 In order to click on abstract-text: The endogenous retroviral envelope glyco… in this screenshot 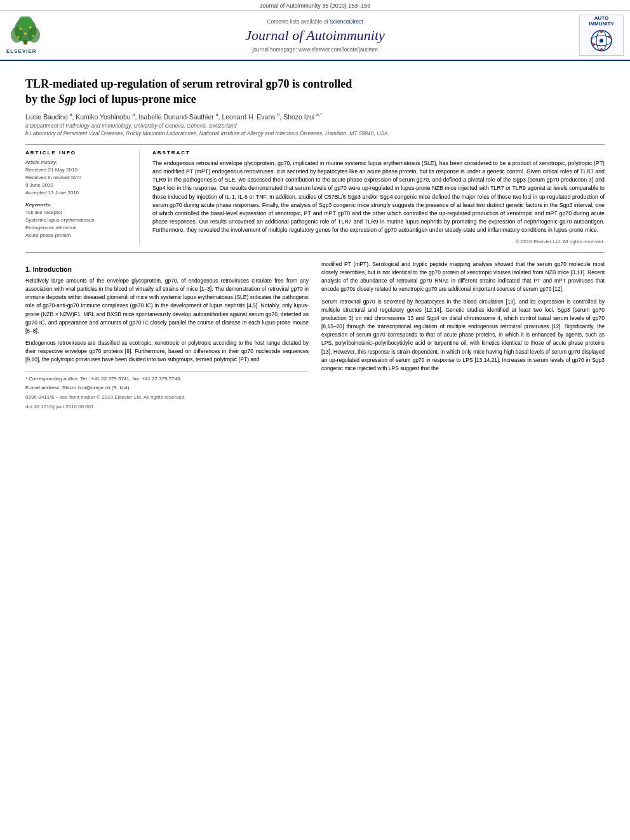, I will do `click(379, 197)`.